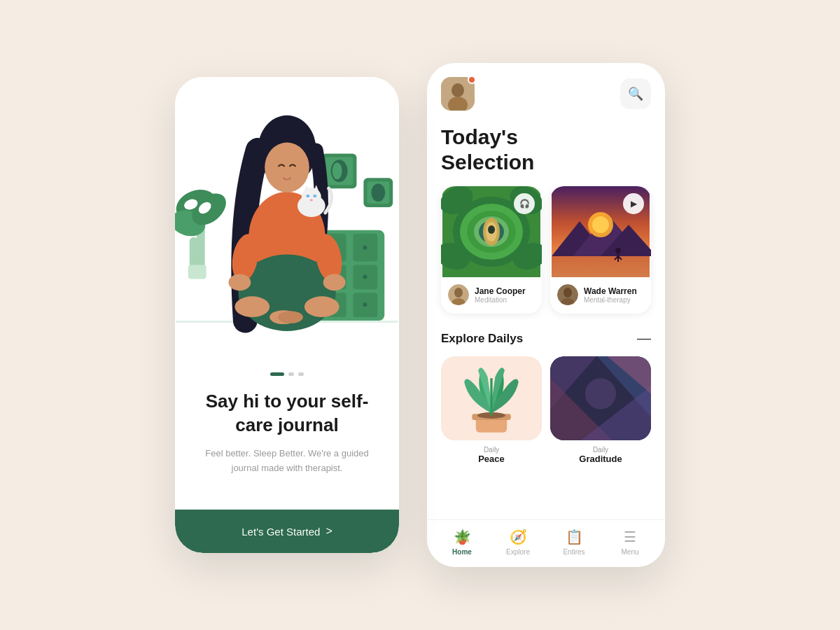 This screenshot has width=840, height=630. What do you see at coordinates (287, 216) in the screenshot?
I see `meditation-illustration` at bounding box center [287, 216].